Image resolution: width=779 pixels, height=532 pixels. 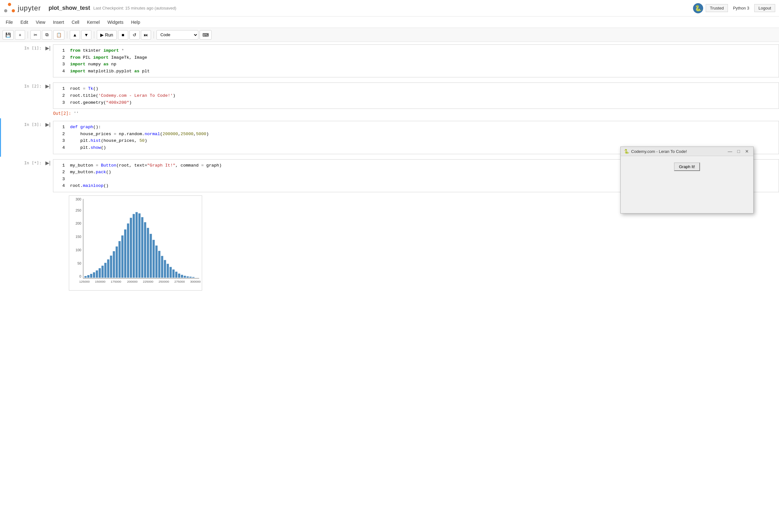 I want to click on svg-text: 150, so click(x=78, y=237).